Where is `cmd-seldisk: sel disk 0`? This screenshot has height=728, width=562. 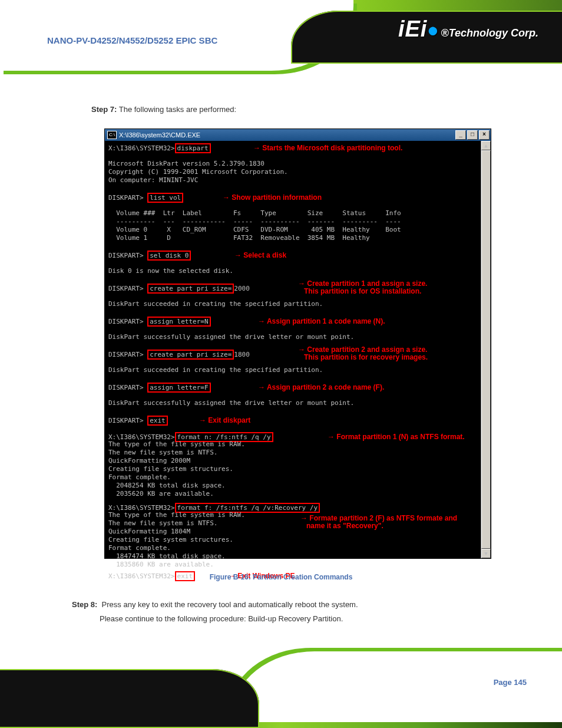 cmd-seldisk: sel disk 0 is located at coordinates (169, 256).